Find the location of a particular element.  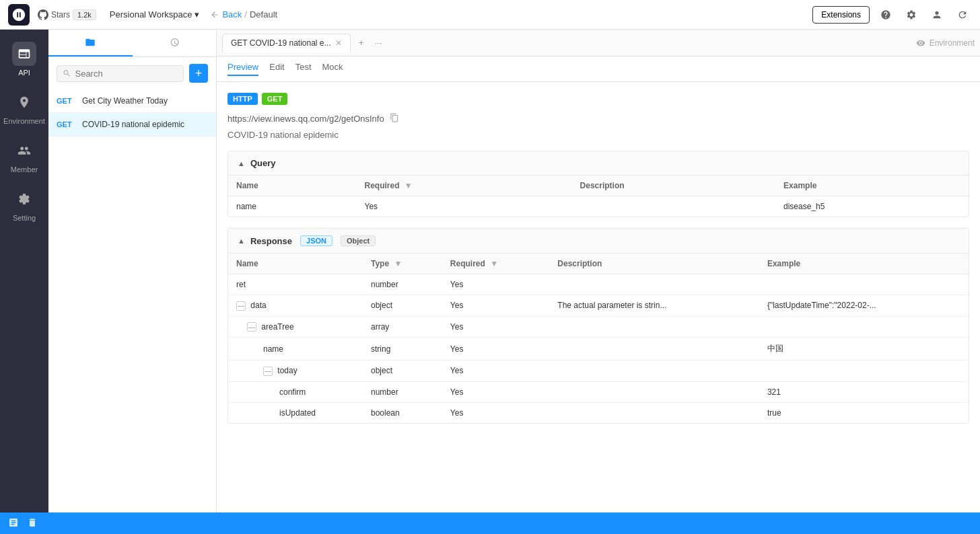

resp-tag-object: Object is located at coordinates (358, 241).